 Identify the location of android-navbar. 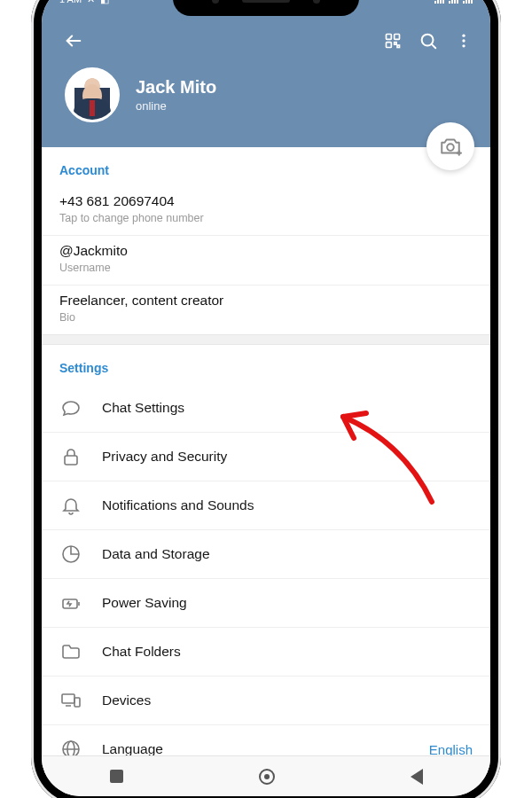
(266, 776).